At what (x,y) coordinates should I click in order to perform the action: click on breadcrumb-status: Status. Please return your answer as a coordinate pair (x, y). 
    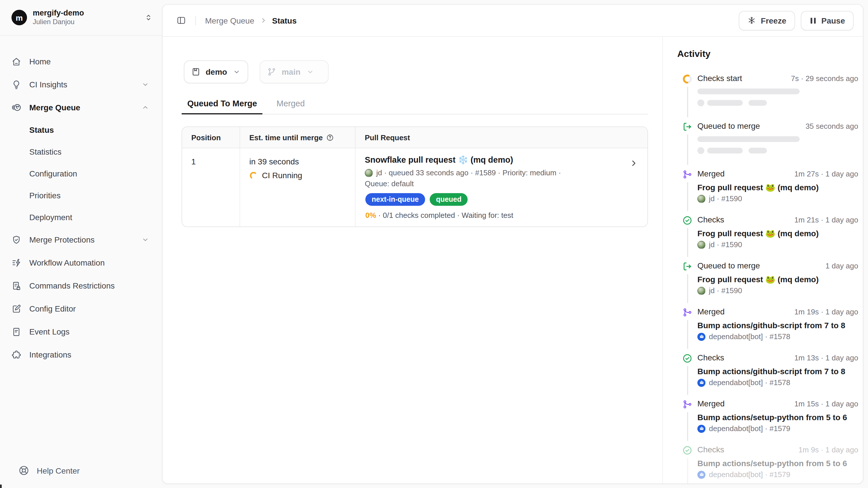
    Looking at the image, I should click on (284, 20).